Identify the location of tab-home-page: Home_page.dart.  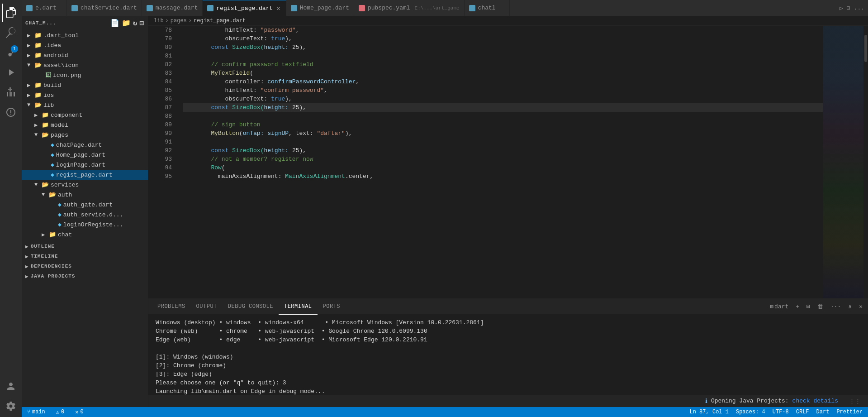
(320, 8).